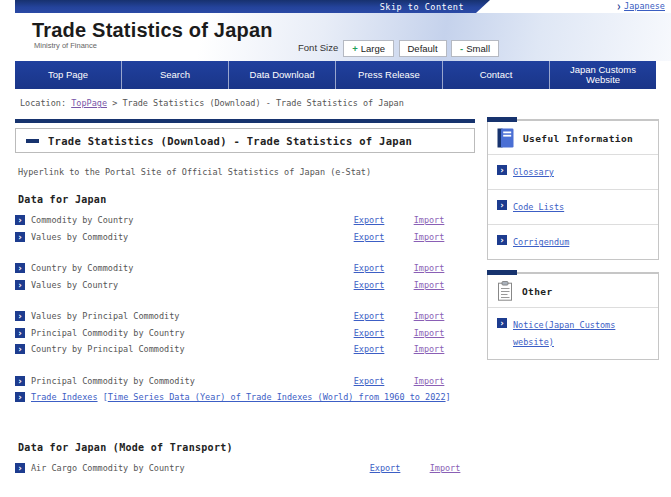  Describe the element at coordinates (398, 48) in the screenshot. I see `font-size-controls: Font Size +Large Default -Small` at that location.